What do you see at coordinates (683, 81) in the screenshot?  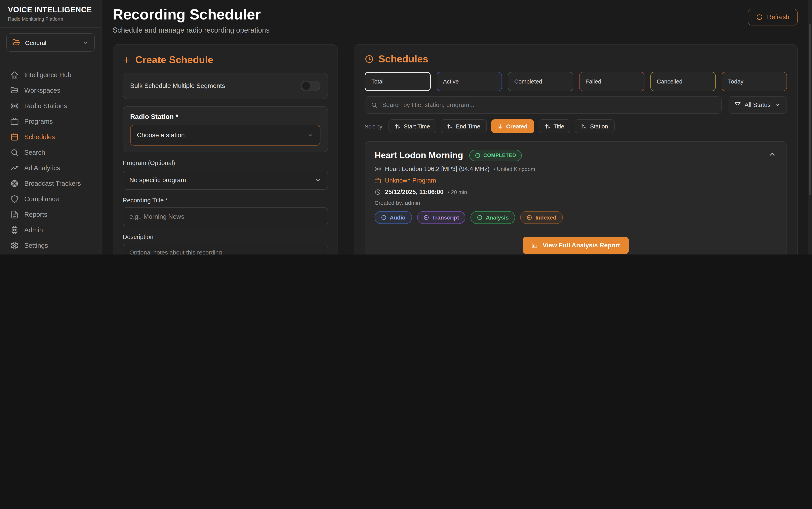 I see `filter-card-cancelled: Cancelled` at bounding box center [683, 81].